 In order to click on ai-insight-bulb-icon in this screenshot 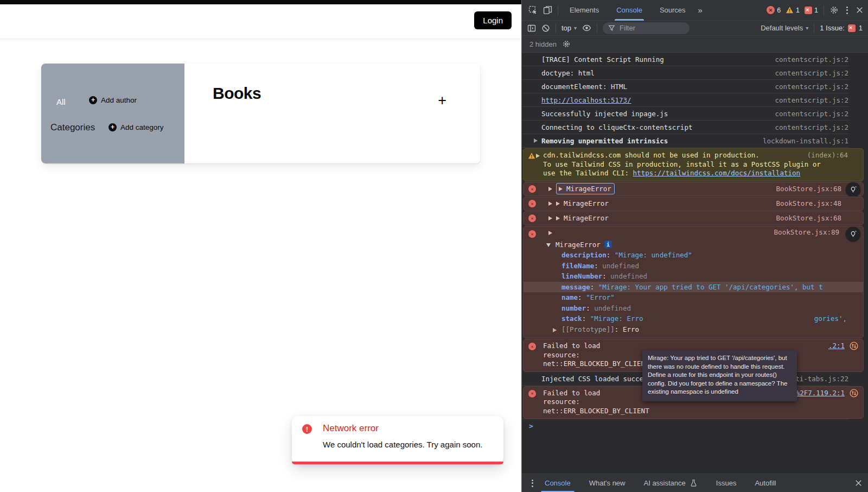, I will do `click(853, 190)`.